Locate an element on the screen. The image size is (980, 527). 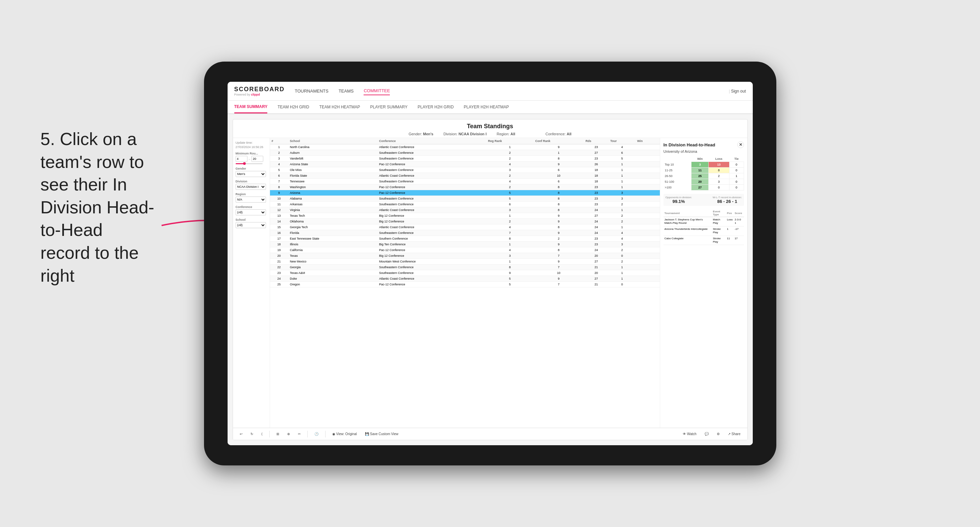
sign-out-button: Sign out is located at coordinates (737, 91).